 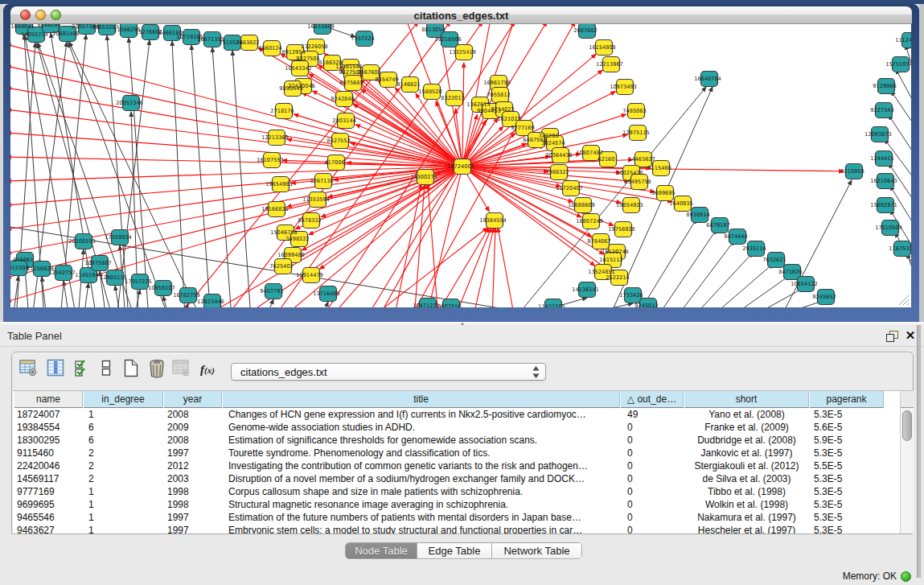 I want to click on table-cell: Disruption of a novel member of a sodium…, so click(x=425, y=480).